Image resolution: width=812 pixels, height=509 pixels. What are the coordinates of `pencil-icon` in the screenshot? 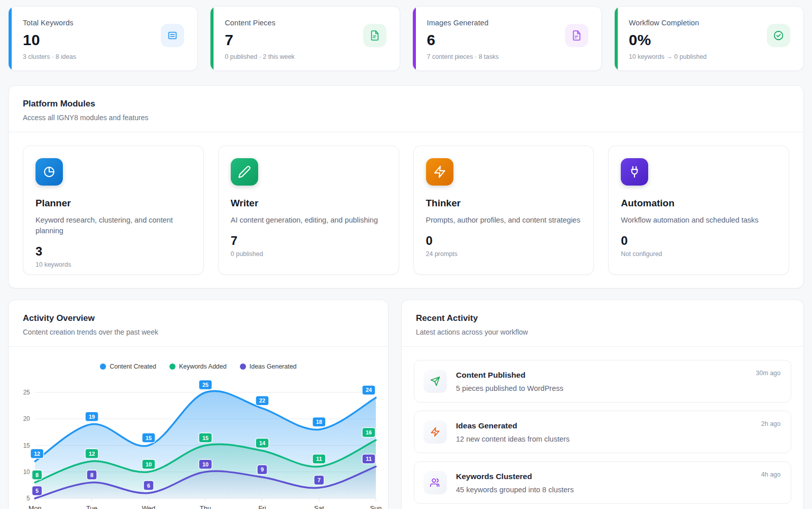 It's located at (244, 172).